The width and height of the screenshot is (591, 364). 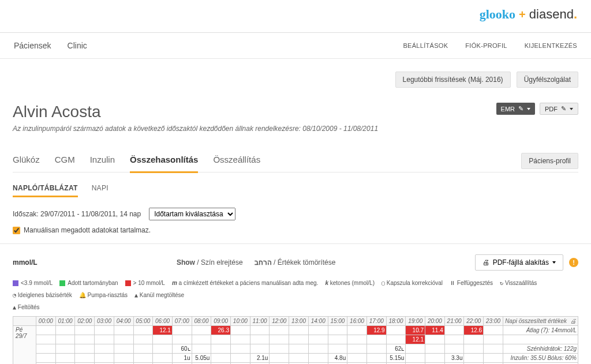 I want to click on tab-comparison: Összehasonlítás, so click(x=164, y=162).